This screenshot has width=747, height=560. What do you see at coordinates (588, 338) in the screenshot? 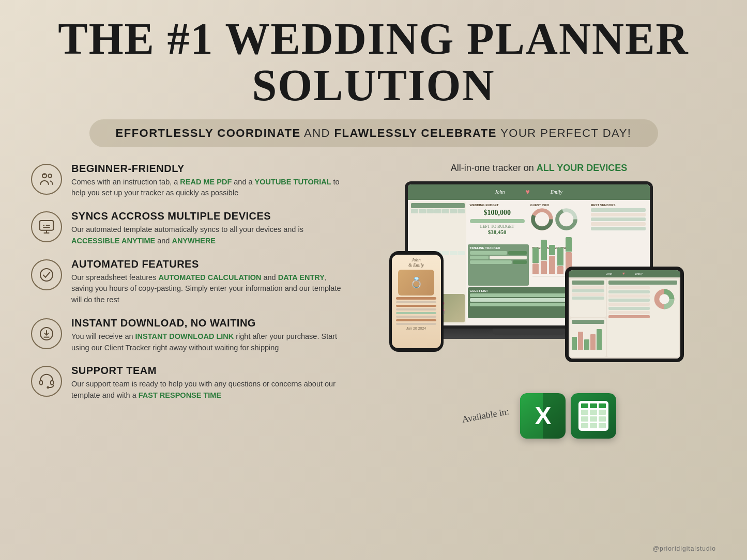
I see `tablet-panel2` at bounding box center [588, 338].